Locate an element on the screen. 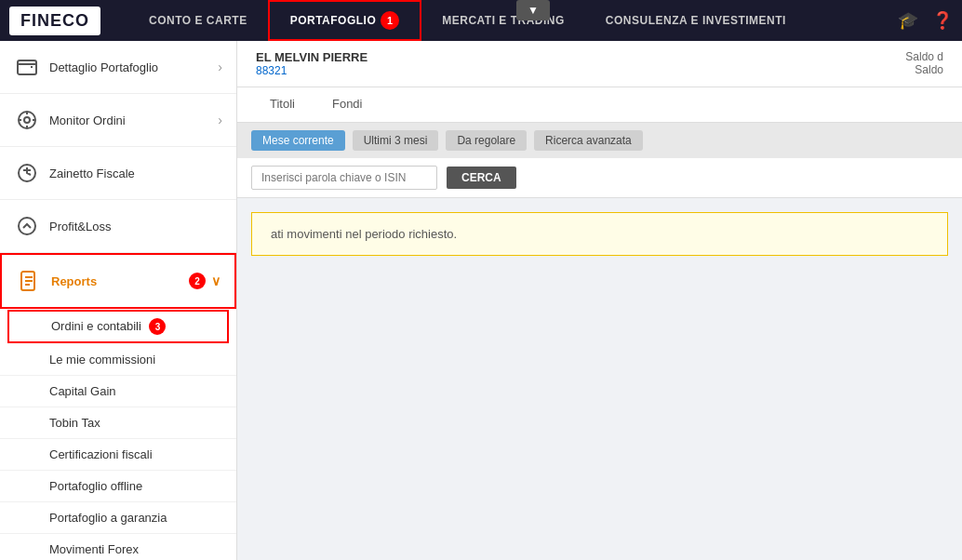 This screenshot has width=962, height=560. user-info: EL MELVIN PIERRE 88321 is located at coordinates (312, 63).